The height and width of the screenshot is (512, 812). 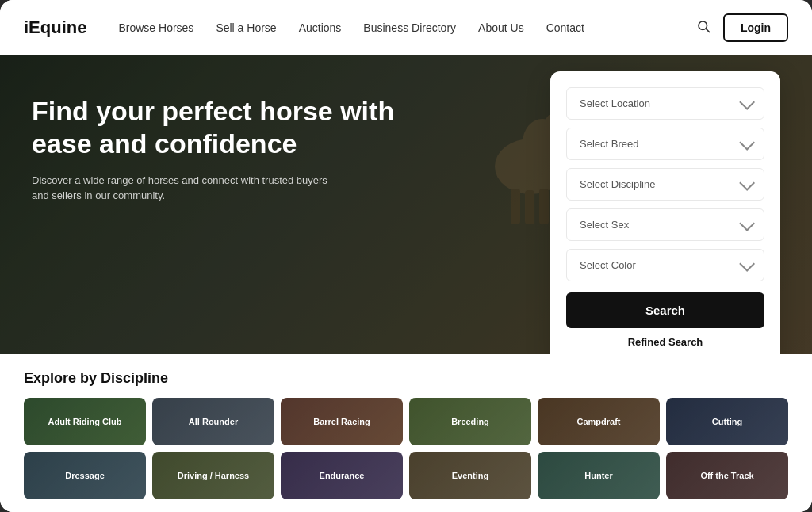 I want to click on discipline-card-overlay: Barrel Racing, so click(x=342, y=422).